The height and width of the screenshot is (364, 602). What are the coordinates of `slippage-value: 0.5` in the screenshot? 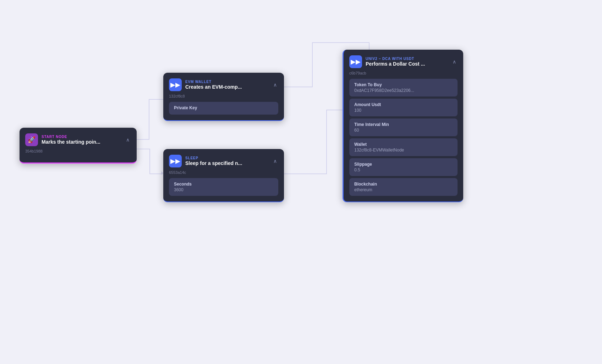 It's located at (403, 170).